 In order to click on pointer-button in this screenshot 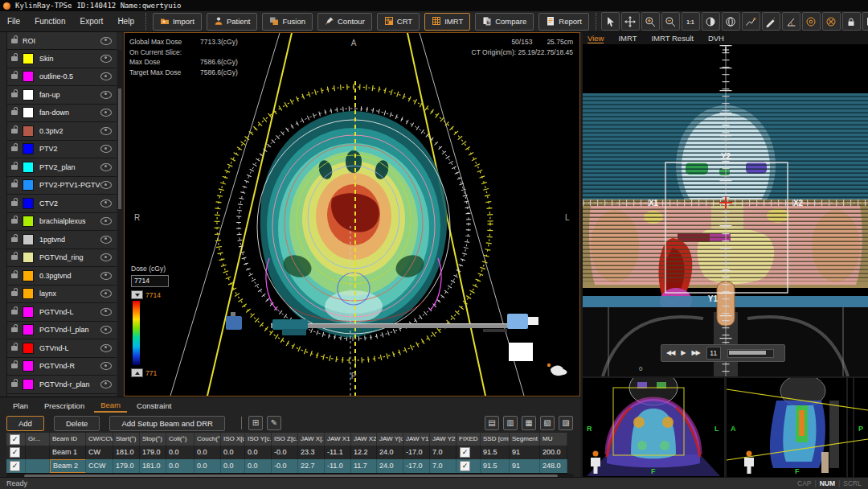, I will do `click(611, 21)`.